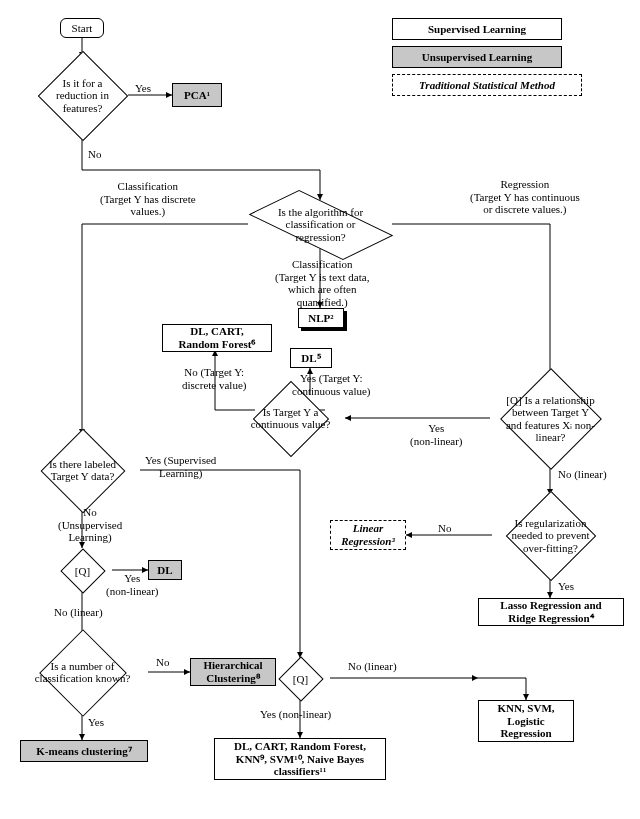  I want to click on label-no-1: No, so click(94, 154).